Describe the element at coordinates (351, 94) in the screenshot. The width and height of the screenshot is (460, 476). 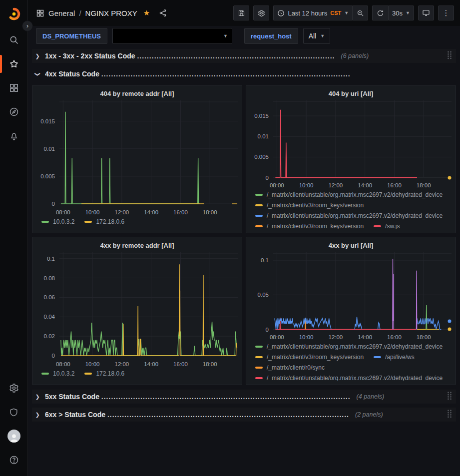
I see `panel-title: 404 by uri [All]` at that location.